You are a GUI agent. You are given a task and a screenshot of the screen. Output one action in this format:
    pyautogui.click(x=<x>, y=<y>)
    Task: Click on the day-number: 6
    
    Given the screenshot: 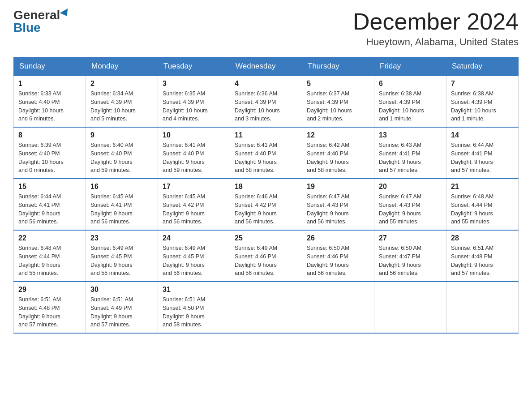 What is the action you would take?
    pyautogui.click(x=410, y=84)
    